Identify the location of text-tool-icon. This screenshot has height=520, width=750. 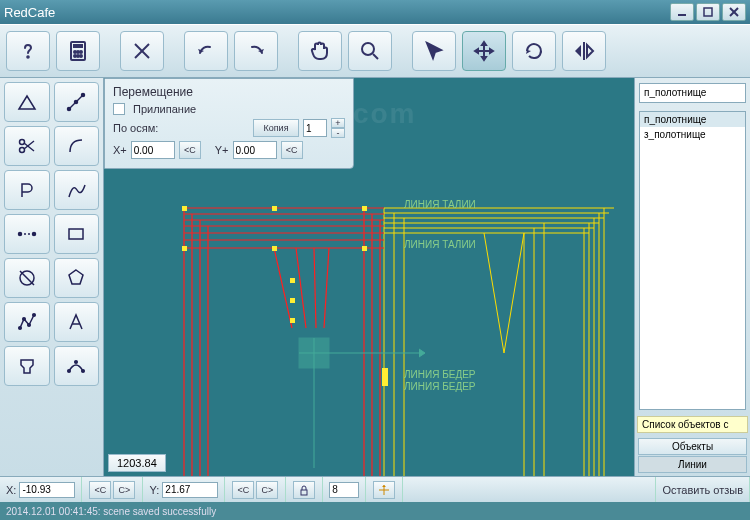
(77, 322).